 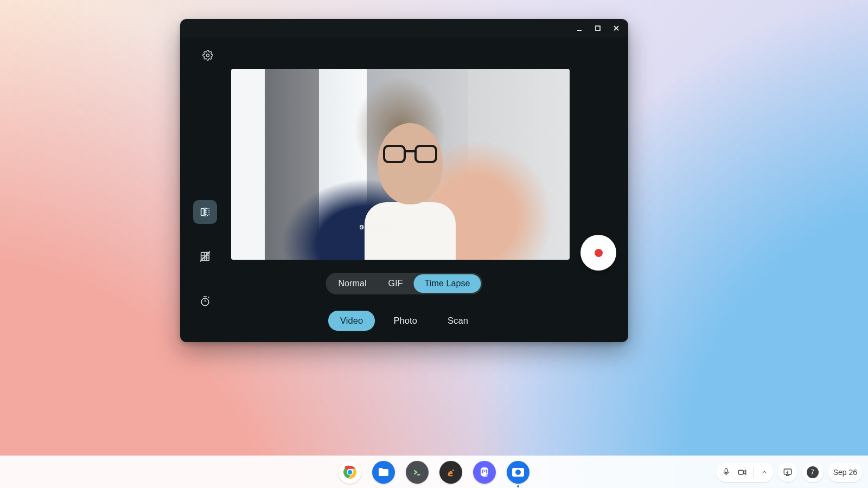 What do you see at coordinates (518, 472) in the screenshot?
I see `app-camera` at bounding box center [518, 472].